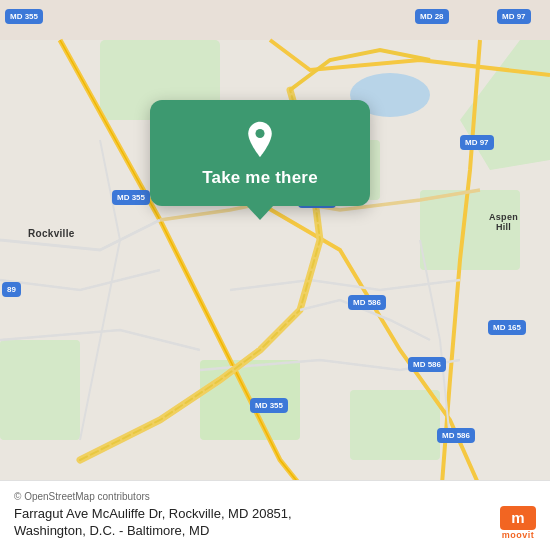  What do you see at coordinates (504, 222) in the screenshot?
I see `label-aspen-hill: AspenHill` at bounding box center [504, 222].